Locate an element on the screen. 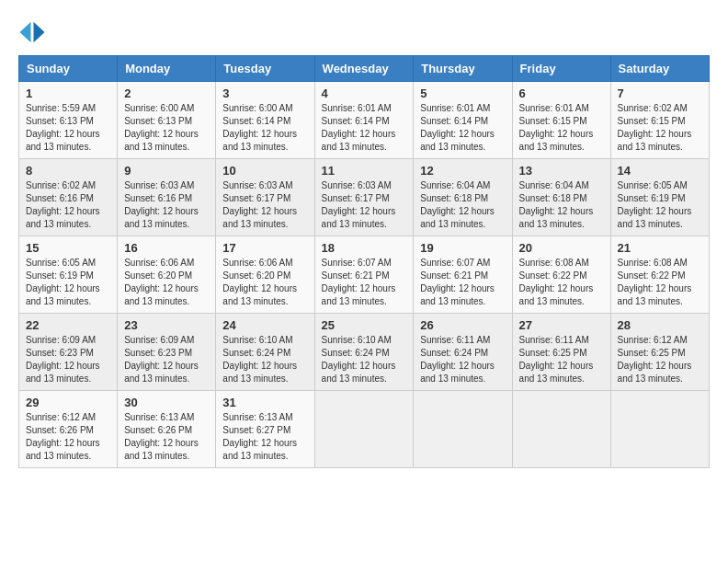 Image resolution: width=728 pixels, height=563 pixels. day-number: 27 is located at coordinates (562, 326).